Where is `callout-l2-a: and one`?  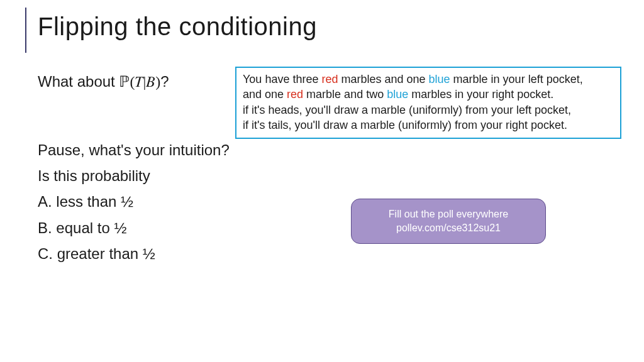 callout-l2-a: and one is located at coordinates (265, 94).